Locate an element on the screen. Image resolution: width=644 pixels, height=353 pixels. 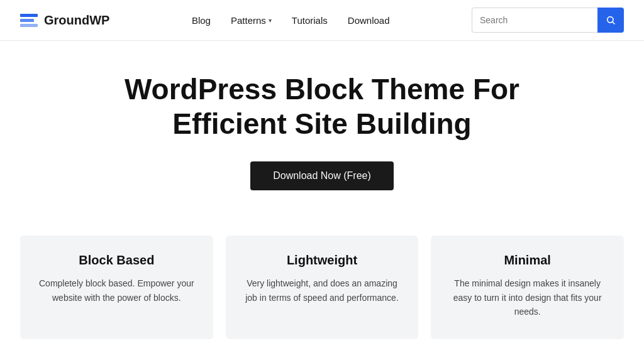
logo-text: GroundWP is located at coordinates (77, 20).